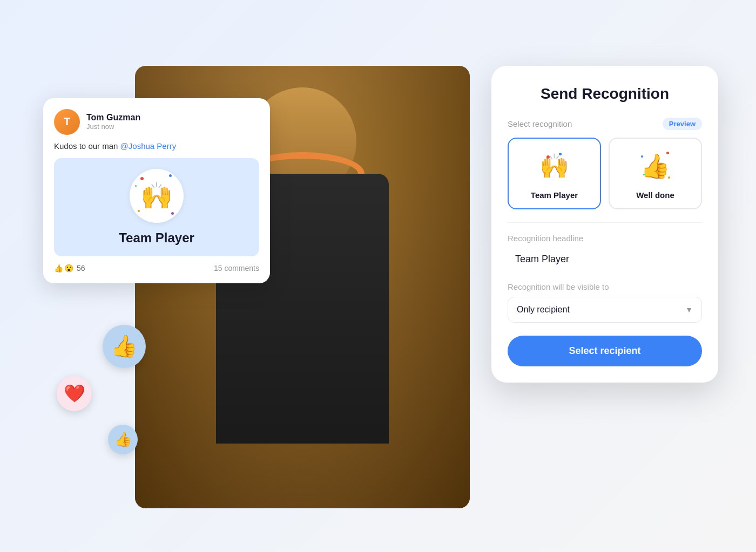 The height and width of the screenshot is (552, 756). I want to click on heart-bubble: ❤️, so click(75, 394).